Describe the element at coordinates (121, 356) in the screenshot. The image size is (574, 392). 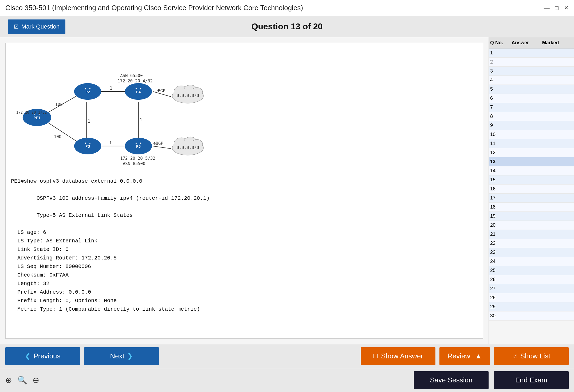
I see `next-button: Next ❯` at that location.